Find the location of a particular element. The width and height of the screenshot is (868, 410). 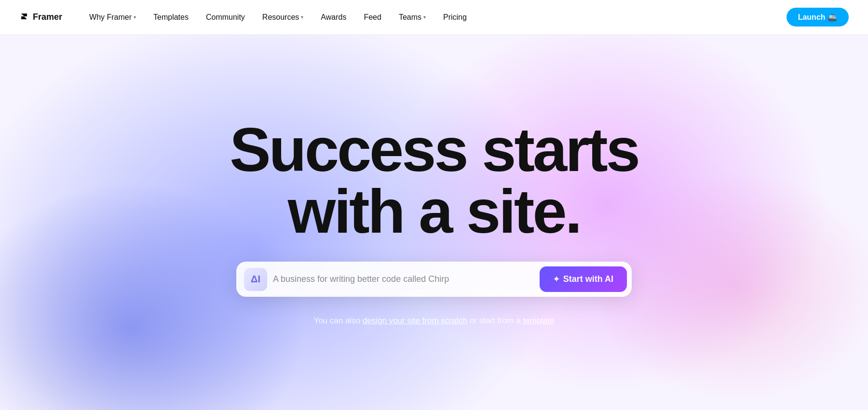

launch-button: Launch 🚢 is located at coordinates (818, 17).